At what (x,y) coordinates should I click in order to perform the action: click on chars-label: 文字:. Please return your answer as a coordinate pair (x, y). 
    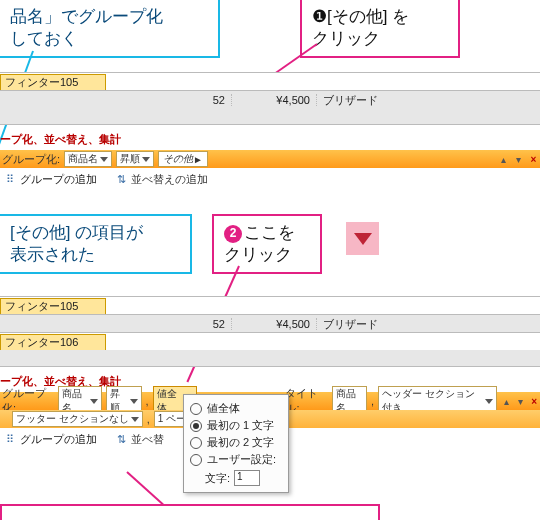
    Looking at the image, I should click on (218, 478).